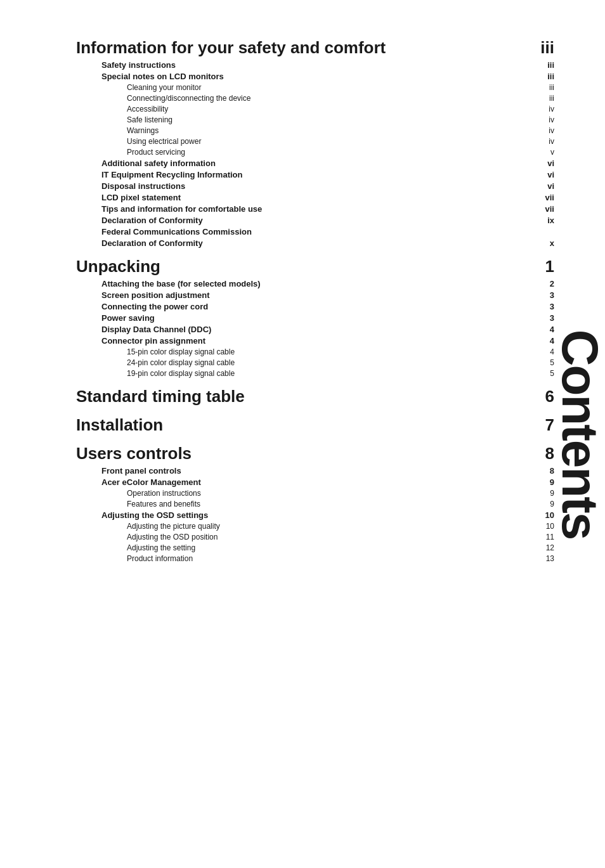 The width and height of the screenshot is (605, 868). What do you see at coordinates (341, 504) in the screenshot?
I see `toc-entry: Features and benefits9` at bounding box center [341, 504].